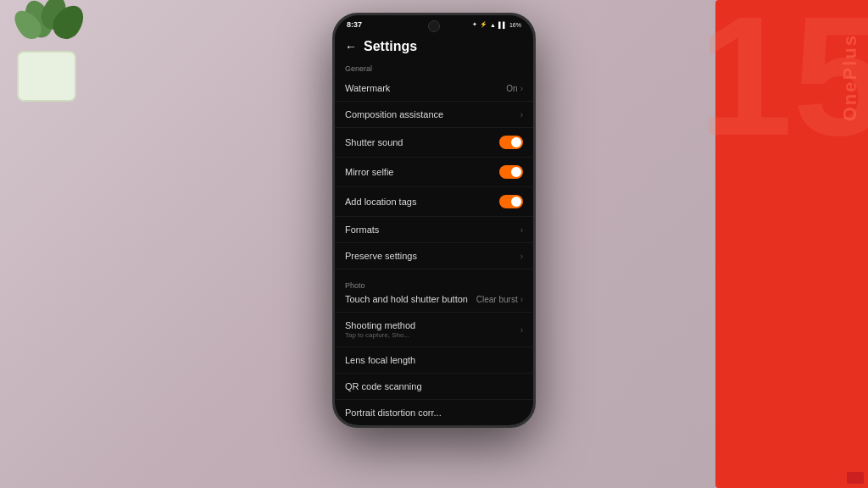 The image size is (868, 488). What do you see at coordinates (434, 230) in the screenshot?
I see `formats-item: Formats ›` at bounding box center [434, 230].